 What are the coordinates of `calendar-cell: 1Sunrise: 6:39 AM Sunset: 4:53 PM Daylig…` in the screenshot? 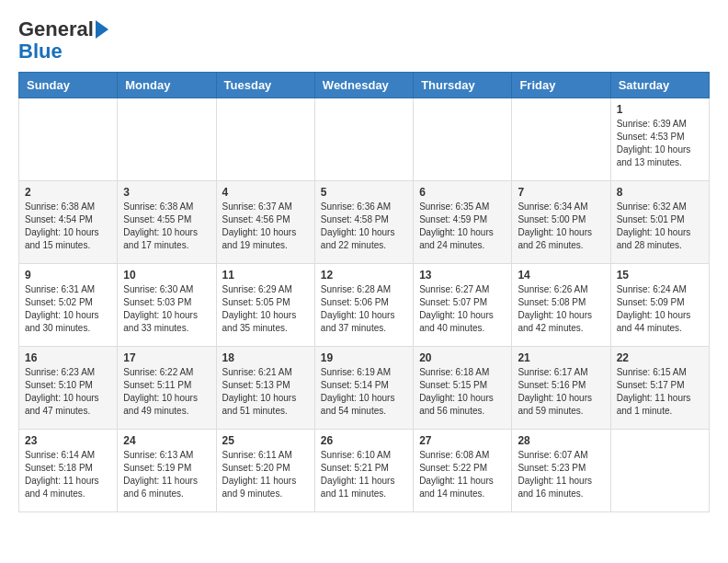 It's located at (660, 140).